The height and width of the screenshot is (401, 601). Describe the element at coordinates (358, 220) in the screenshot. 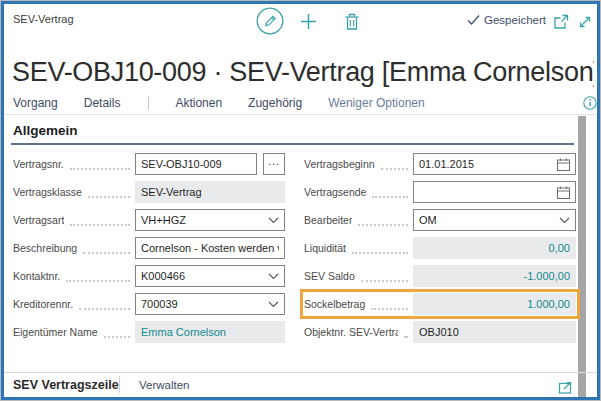

I see `field-caption-bearbeiter: Bearbeiter` at that location.